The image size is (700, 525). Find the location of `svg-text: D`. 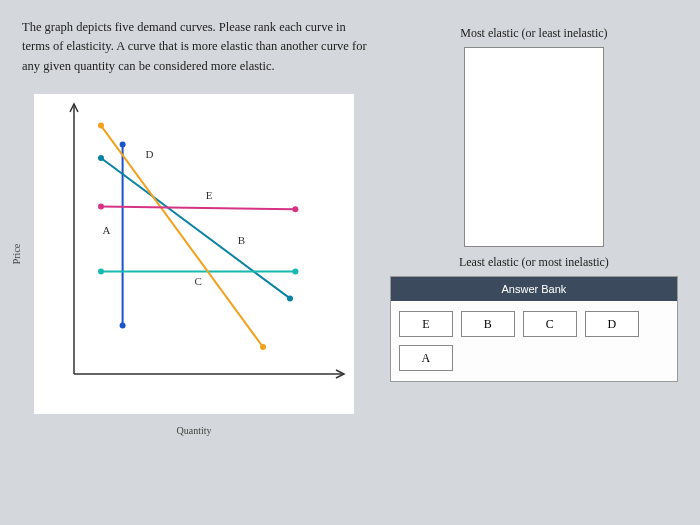

svg-text: D is located at coordinates (150, 154).